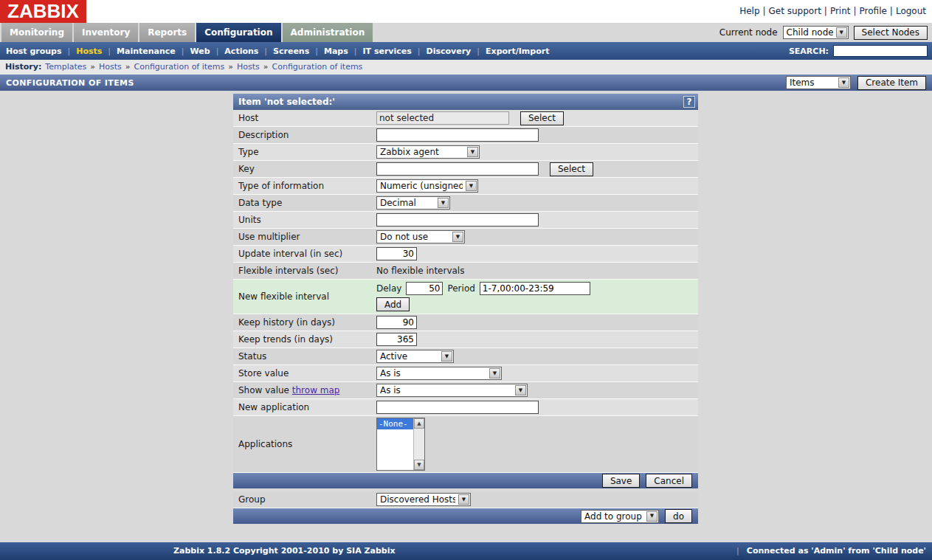 The image size is (932, 560). Describe the element at coordinates (911, 11) in the screenshot. I see `logout-link: Logout` at that location.